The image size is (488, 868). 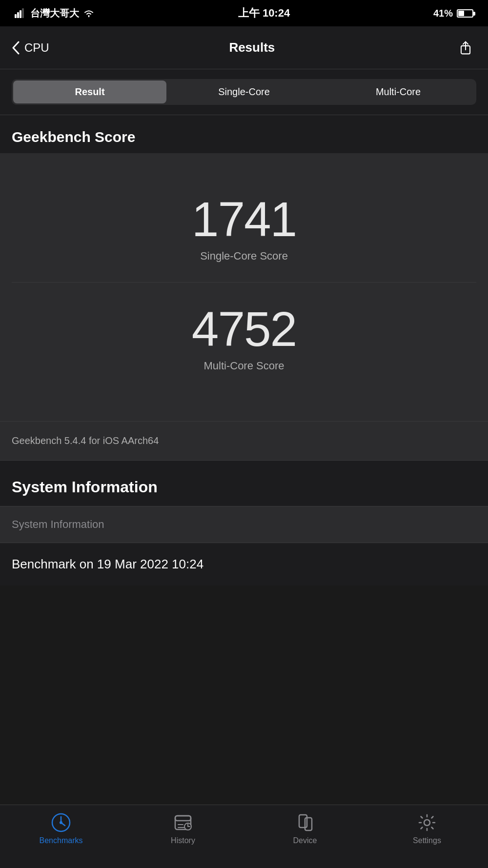 I want to click on tab-settings-label: Settings, so click(x=427, y=841).